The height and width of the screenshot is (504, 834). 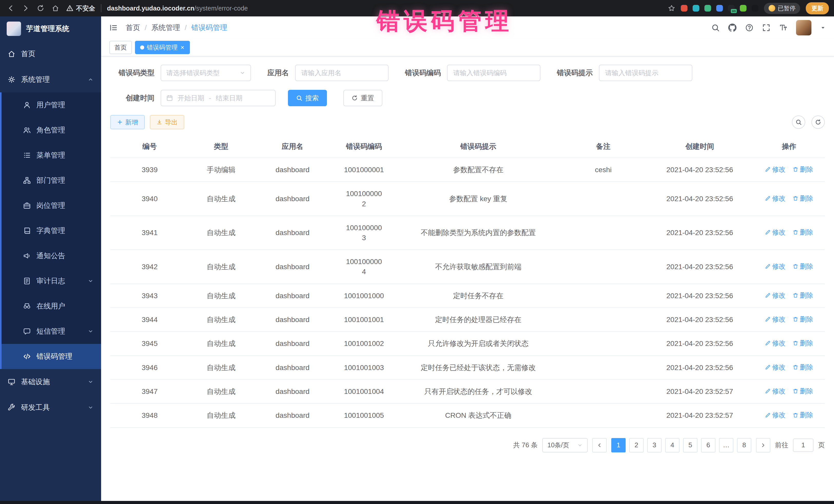 What do you see at coordinates (51, 231) in the screenshot?
I see `sidebar-item: 字典管理` at bounding box center [51, 231].